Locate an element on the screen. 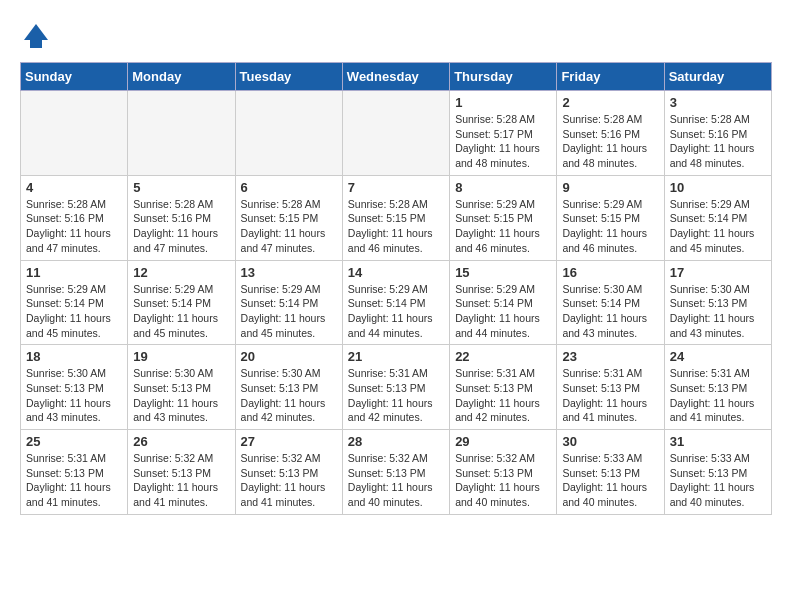  calendar-day-cell: 8Sunrise: 5:29 AMSunset: 5:15 PMDaylight… is located at coordinates (504, 218).